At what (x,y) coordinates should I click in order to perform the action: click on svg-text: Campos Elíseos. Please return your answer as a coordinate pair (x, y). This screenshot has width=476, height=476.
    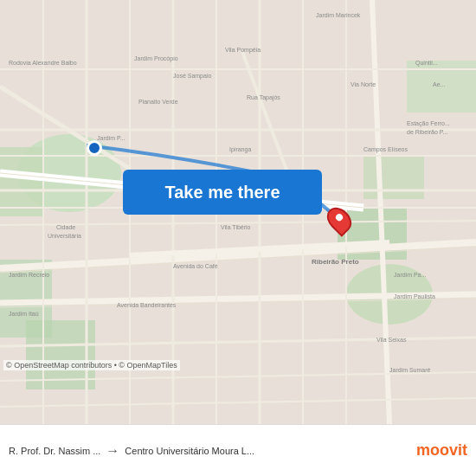
    Looking at the image, I should click on (386, 150).